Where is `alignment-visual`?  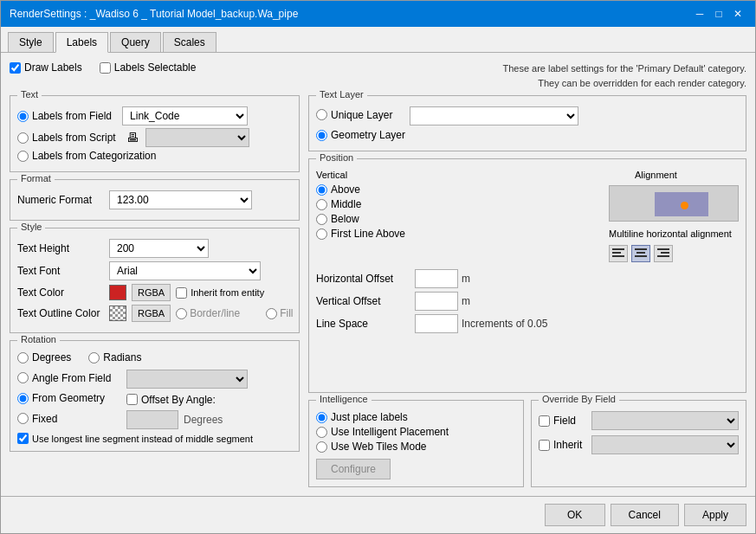 alignment-visual is located at coordinates (674, 203).